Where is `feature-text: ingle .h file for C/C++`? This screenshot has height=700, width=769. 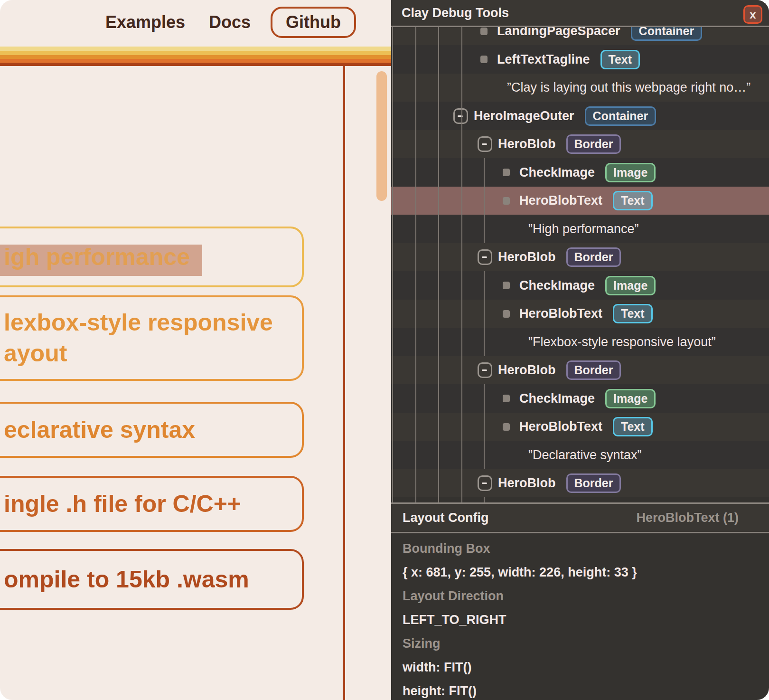 feature-text: ingle .h file for C/C++ is located at coordinates (122, 504).